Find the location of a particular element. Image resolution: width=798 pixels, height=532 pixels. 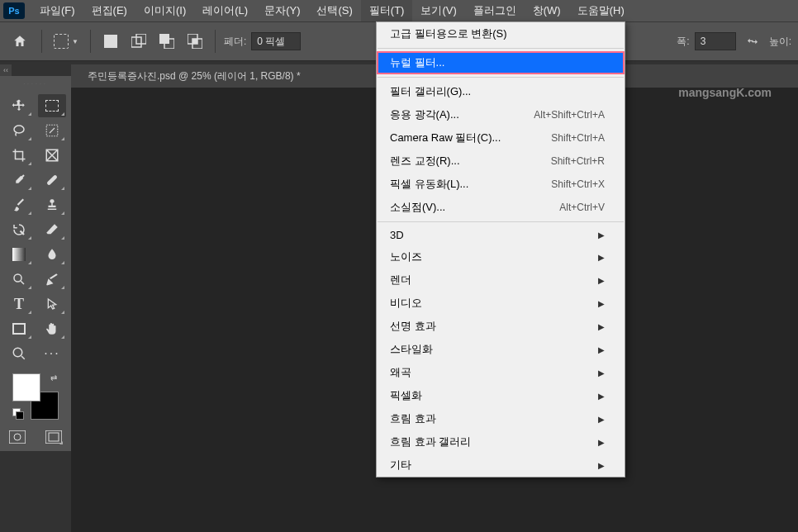

zoom-tool is located at coordinates (19, 354).